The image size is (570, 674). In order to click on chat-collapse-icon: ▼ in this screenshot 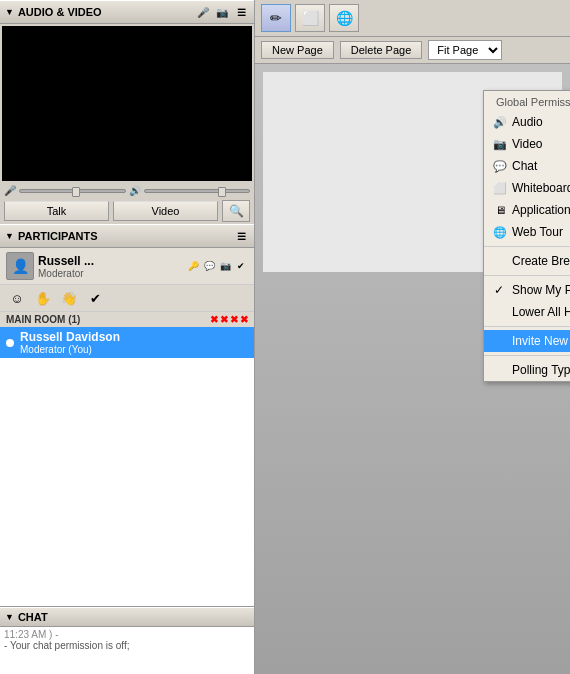, I will do `click(10, 617)`.